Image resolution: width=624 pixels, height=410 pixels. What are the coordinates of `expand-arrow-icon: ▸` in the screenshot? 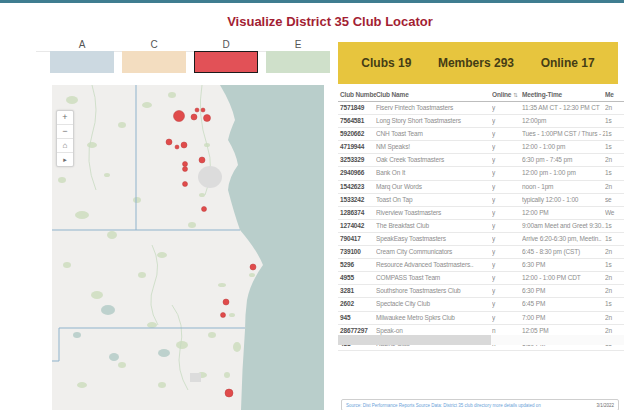 It's located at (65, 160).